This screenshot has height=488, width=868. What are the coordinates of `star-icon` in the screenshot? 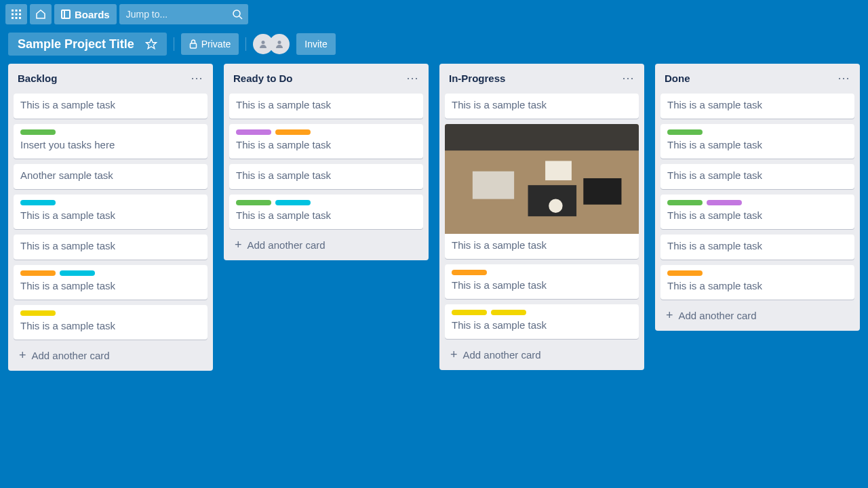 It's located at (151, 44).